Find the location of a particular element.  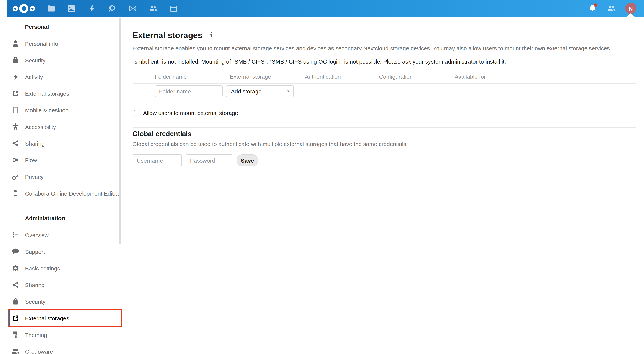

section-title-administration: Administration is located at coordinates (60, 218).